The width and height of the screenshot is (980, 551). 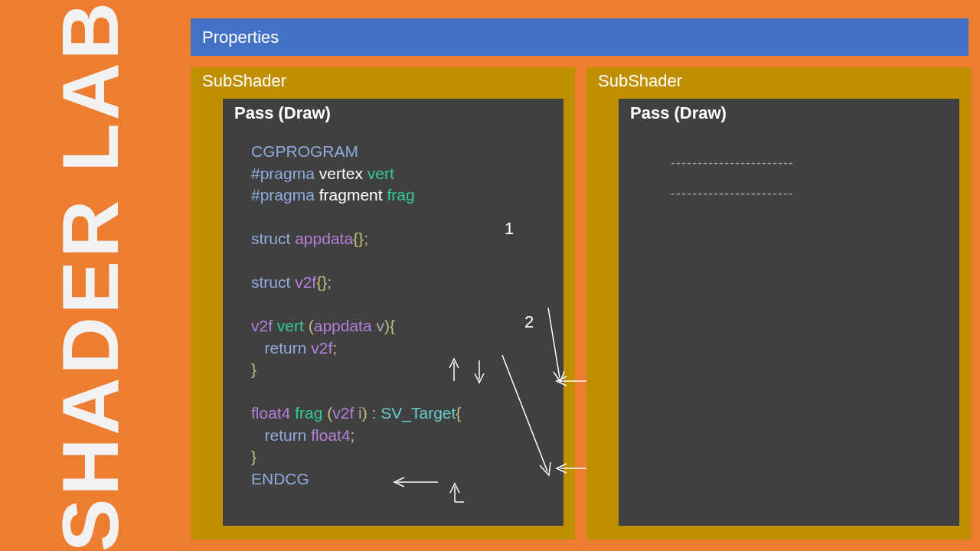 What do you see at coordinates (732, 178) in the screenshot?
I see `placeholder-lines: ----------------------- ----------------…` at bounding box center [732, 178].